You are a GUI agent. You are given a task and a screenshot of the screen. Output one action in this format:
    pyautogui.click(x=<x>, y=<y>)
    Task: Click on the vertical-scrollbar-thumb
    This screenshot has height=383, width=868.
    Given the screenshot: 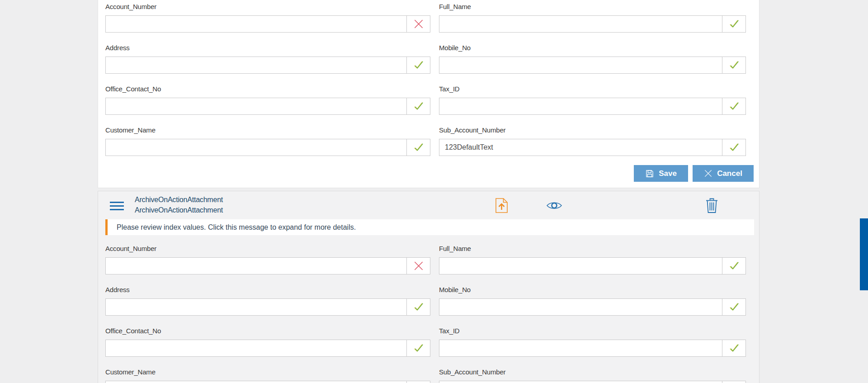 What is the action you would take?
    pyautogui.click(x=864, y=254)
    